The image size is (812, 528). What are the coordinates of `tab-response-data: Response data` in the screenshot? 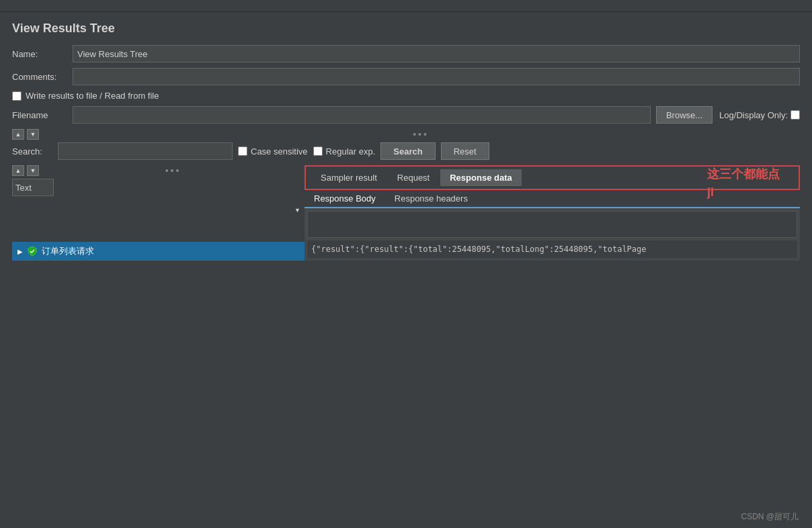 It's located at (481, 177).